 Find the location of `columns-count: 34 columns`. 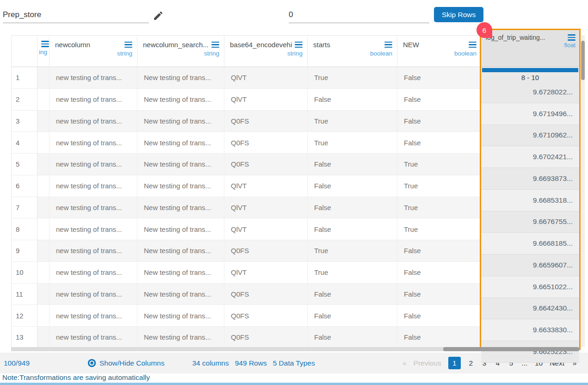

columns-count: 34 columns is located at coordinates (210, 363).